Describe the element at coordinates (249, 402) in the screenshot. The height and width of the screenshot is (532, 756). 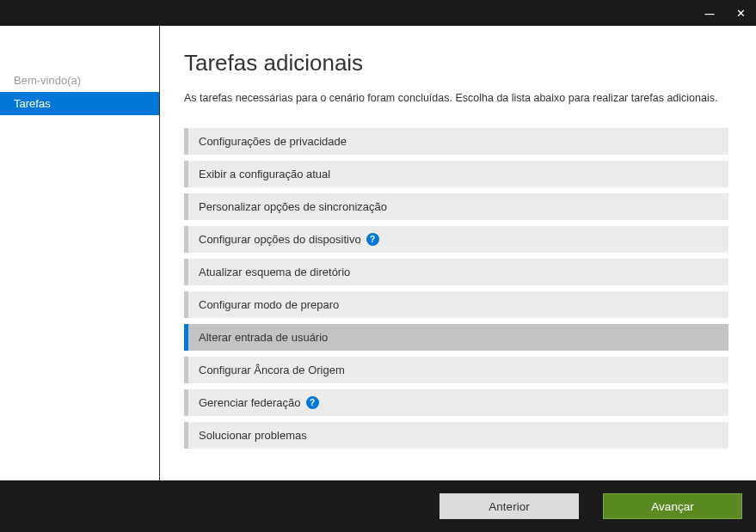
I see `task-label: Gerenciar federação` at that location.